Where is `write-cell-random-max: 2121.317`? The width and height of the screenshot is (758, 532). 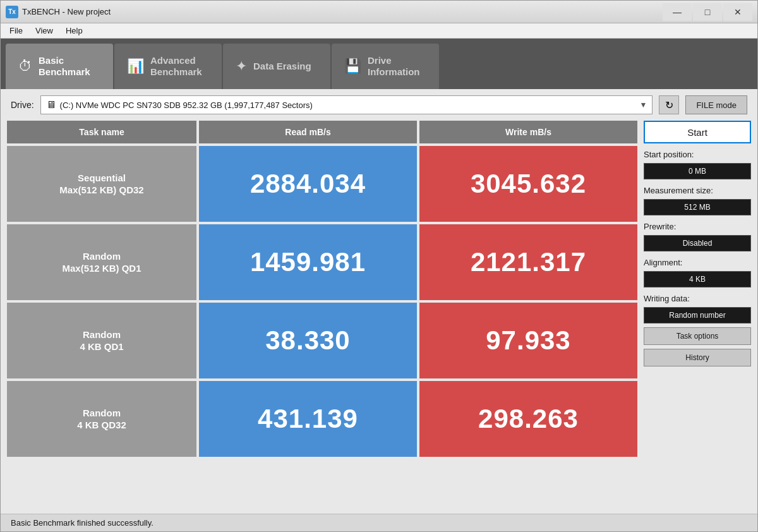
write-cell-random-max: 2121.317 is located at coordinates (528, 262).